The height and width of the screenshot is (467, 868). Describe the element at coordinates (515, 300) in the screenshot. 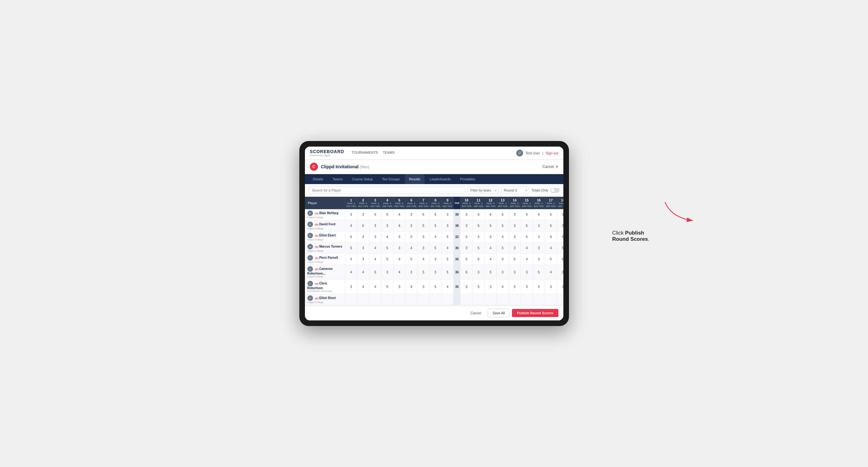

I see `hole-14-score` at that location.